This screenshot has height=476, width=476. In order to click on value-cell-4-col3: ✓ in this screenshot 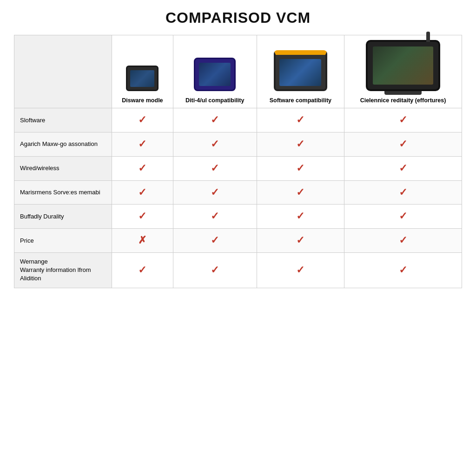, I will do `click(300, 217)`.